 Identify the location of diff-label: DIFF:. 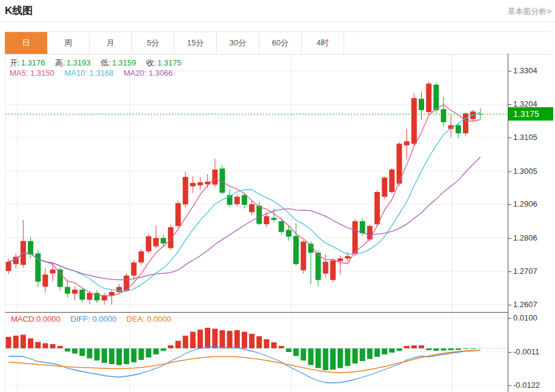
(80, 319).